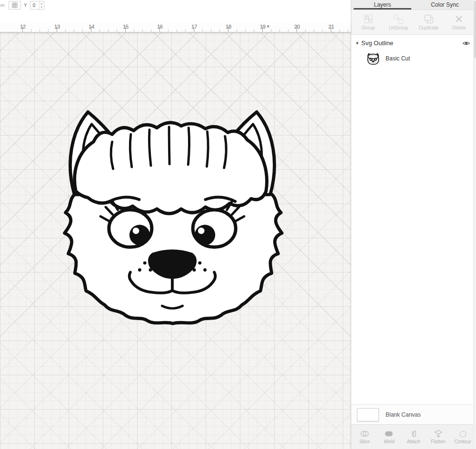 The image size is (476, 449). Describe the element at coordinates (389, 434) in the screenshot. I see `weld-icon` at that location.